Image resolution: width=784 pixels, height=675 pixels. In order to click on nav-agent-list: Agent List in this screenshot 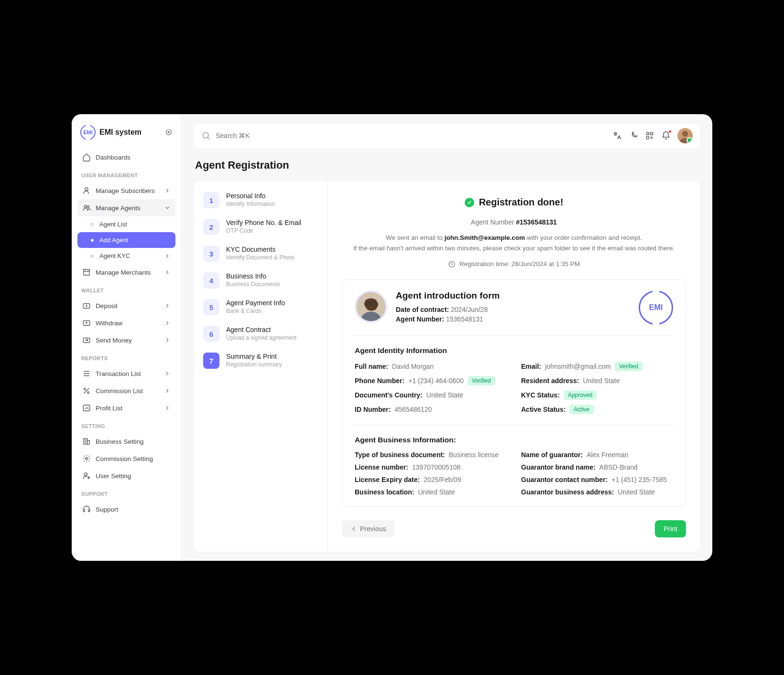, I will do `click(126, 225)`.